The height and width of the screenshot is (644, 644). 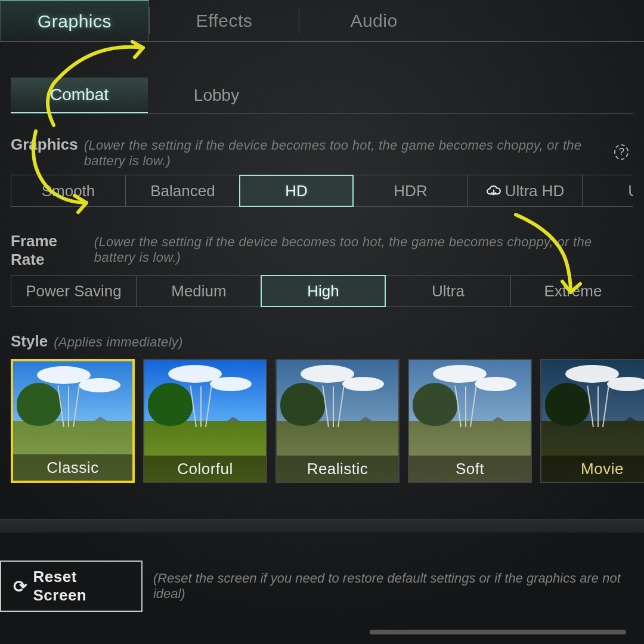 What do you see at coordinates (338, 421) in the screenshot?
I see `style-realistic: Realistic` at bounding box center [338, 421].